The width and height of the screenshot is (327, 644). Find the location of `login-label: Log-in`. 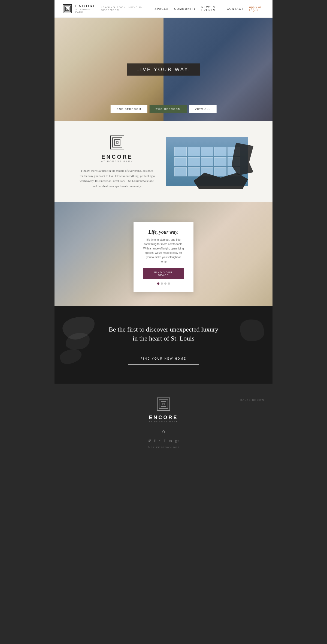

login-label: Log-in is located at coordinates (254, 10).